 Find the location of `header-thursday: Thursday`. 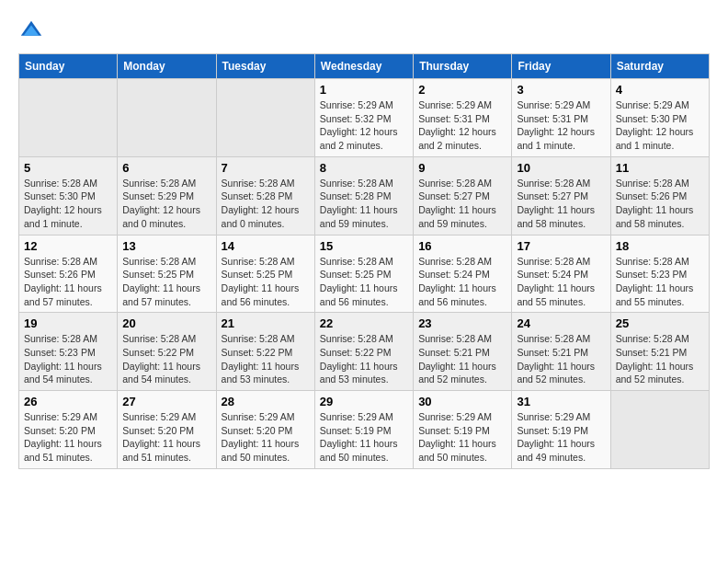

header-thursday: Thursday is located at coordinates (463, 66).